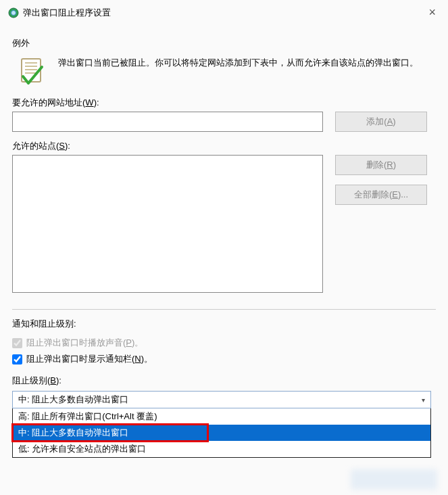 This screenshot has width=448, height=495. Describe the element at coordinates (224, 103) in the screenshot. I see `website-label: 要允许的网站地址(W):` at that location.